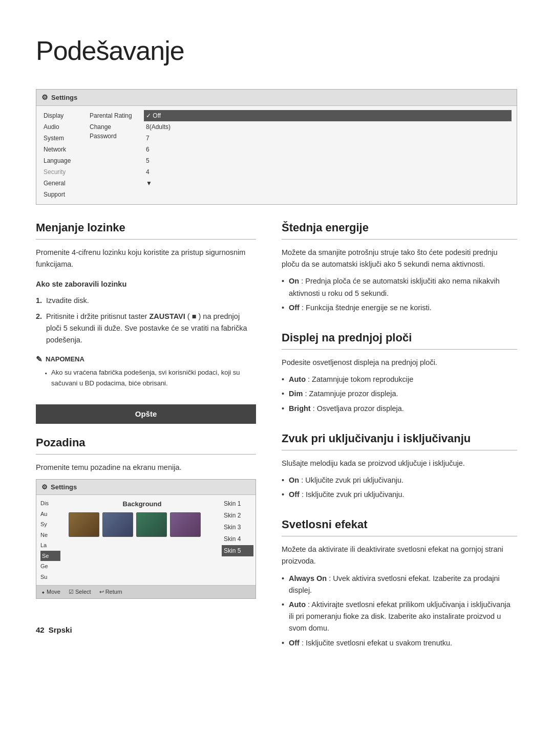 The height and width of the screenshot is (756, 553). What do you see at coordinates (238, 540) in the screenshot?
I see `bg-skin-list: Skin 1 Skin 2 Skin 3 Skin 4 Skin 5` at bounding box center [238, 540].